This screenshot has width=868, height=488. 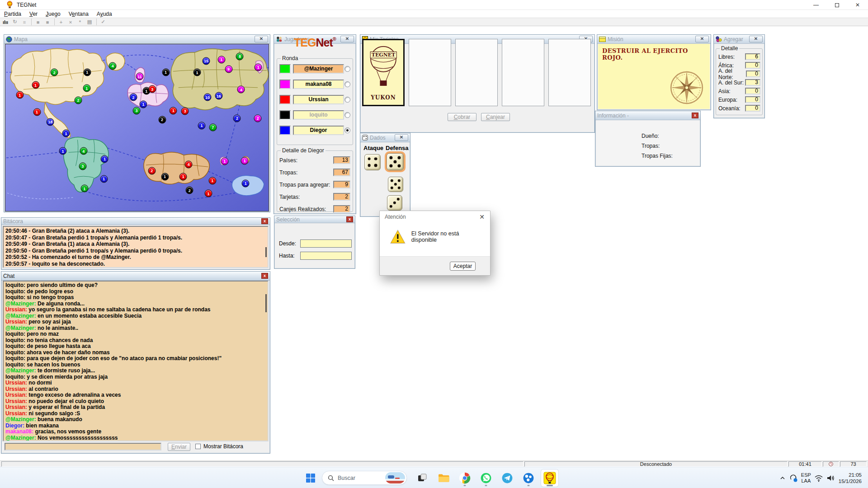 I want to click on toolbar-stop-icon: ■, so click(x=38, y=22).